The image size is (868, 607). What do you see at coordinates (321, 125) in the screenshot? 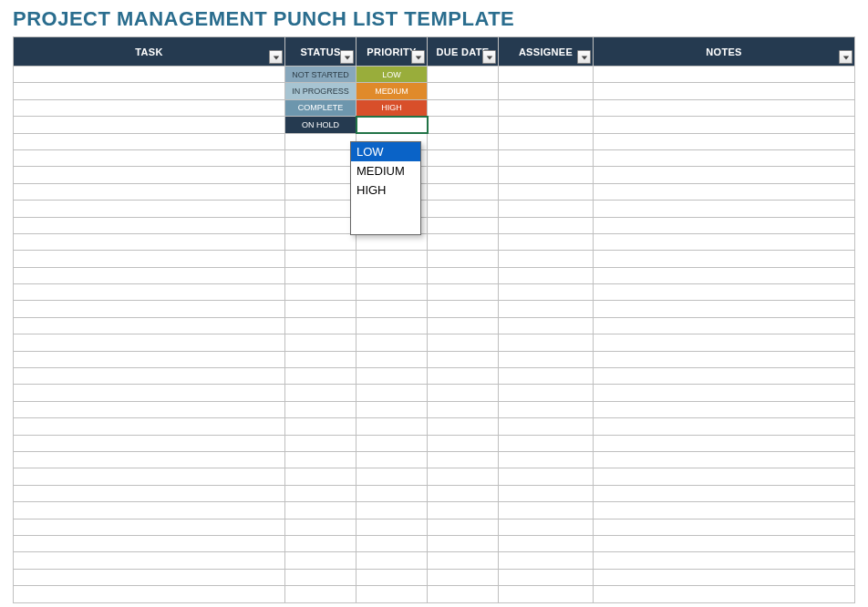
I see `cell-status: ON HOLD` at bounding box center [321, 125].